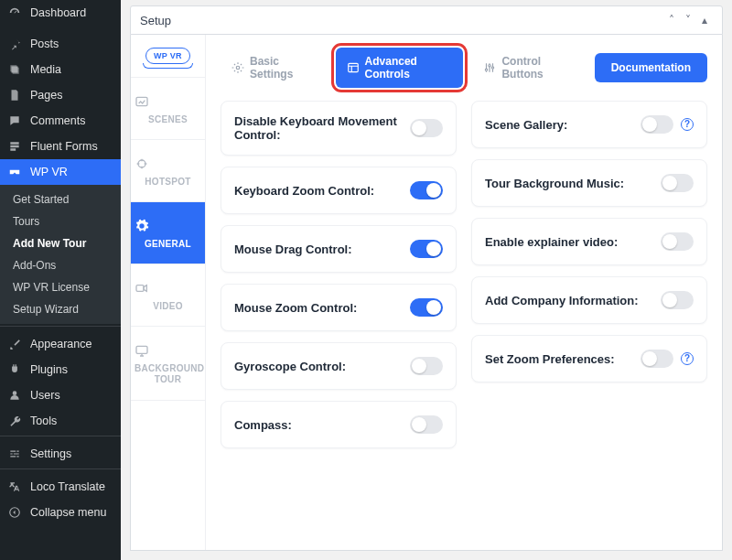  Describe the element at coordinates (705, 20) in the screenshot. I see `metabox-toggle-icon: ▴` at that location.